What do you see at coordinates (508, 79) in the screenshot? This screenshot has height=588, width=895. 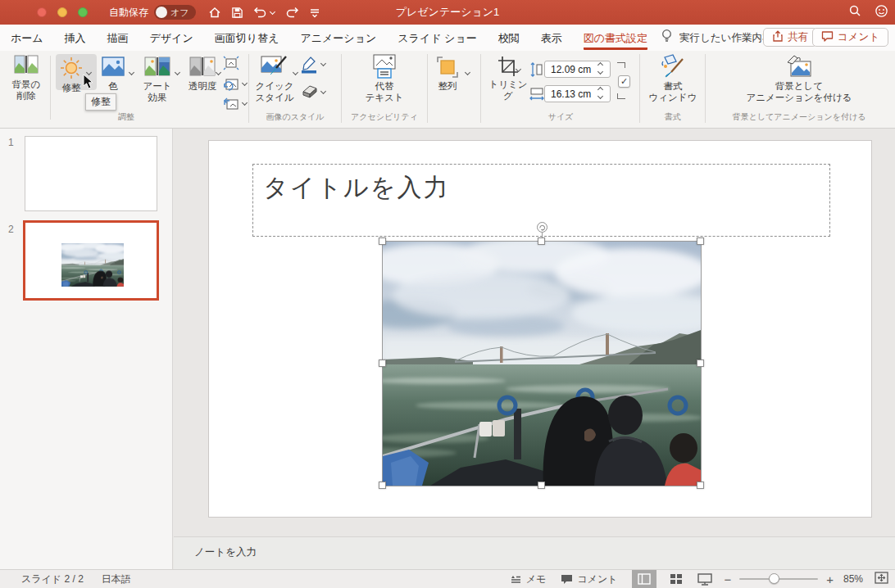 I see `crop-button: トリミング` at bounding box center [508, 79].